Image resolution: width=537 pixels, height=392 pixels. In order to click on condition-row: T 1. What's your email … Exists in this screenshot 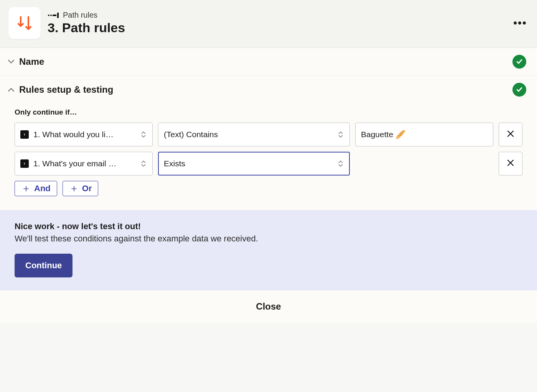, I will do `click(268, 164)`.